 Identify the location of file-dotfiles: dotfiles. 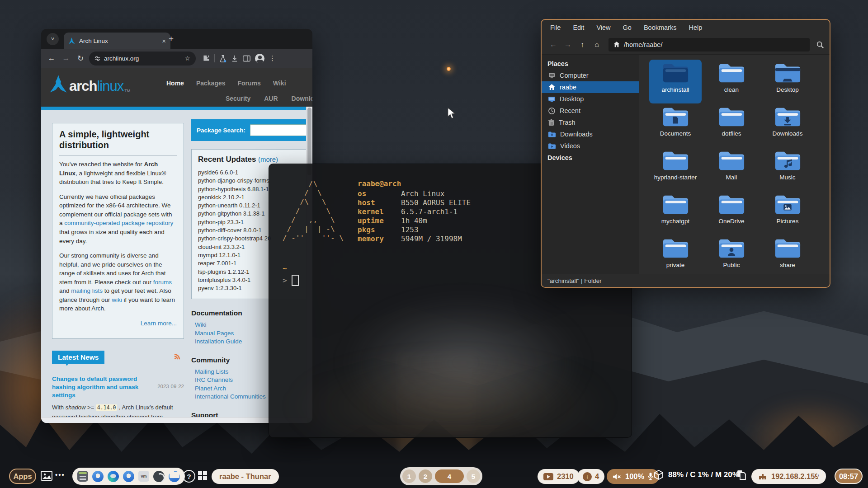
(731, 126).